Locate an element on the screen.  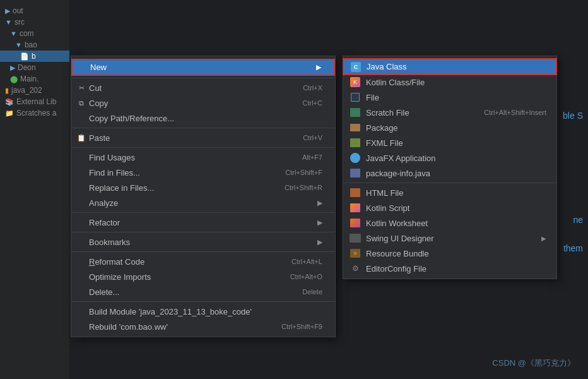
menu-item-replace-in-files: Replace in Files... Ctrl+Shift+R is located at coordinates (203, 188).